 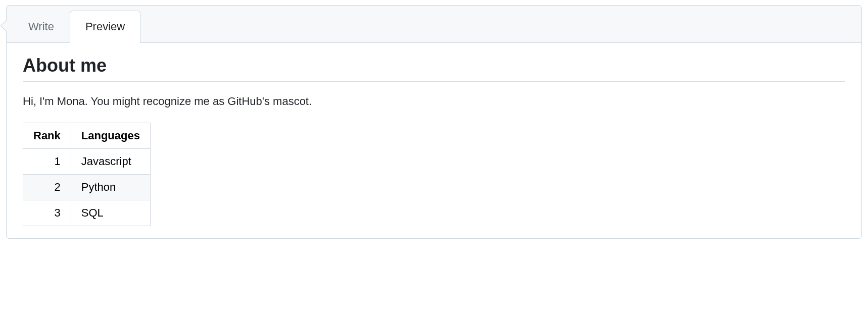 What do you see at coordinates (47, 136) in the screenshot?
I see `table-header-rank: Rank` at bounding box center [47, 136].